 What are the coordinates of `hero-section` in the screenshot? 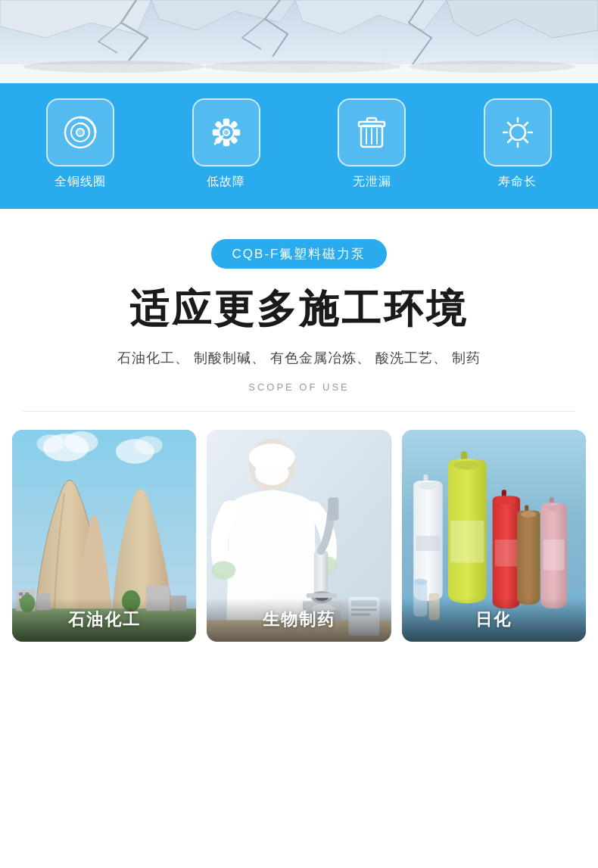 It's located at (299, 42).